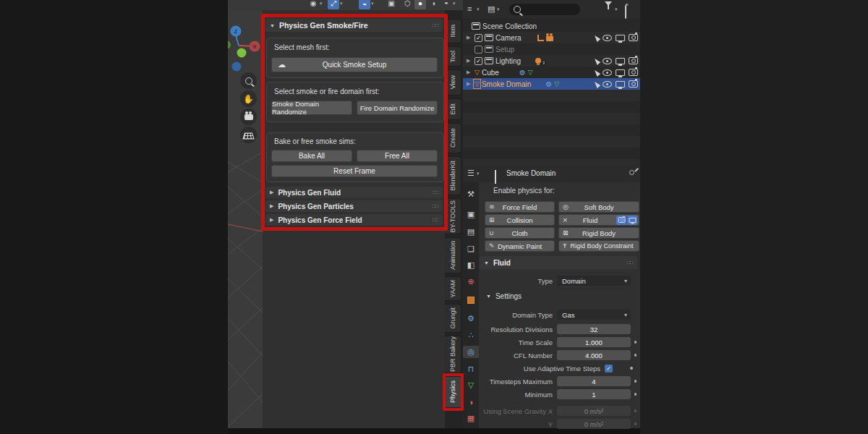 This screenshot has height=434, width=868. What do you see at coordinates (249, 81) in the screenshot?
I see `viewport-zoom-button` at bounding box center [249, 81].